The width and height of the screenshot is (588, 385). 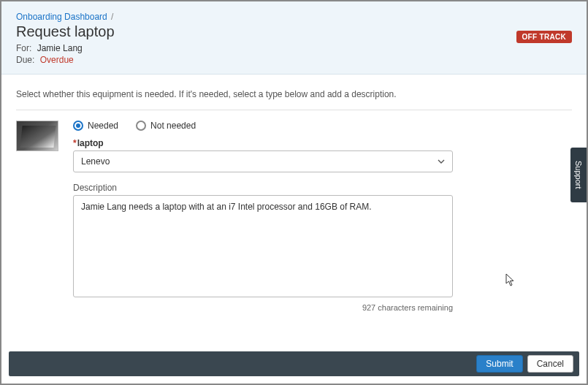 I want to click on breadcrumb: Onboarding Dashboard /, so click(x=294, y=17).